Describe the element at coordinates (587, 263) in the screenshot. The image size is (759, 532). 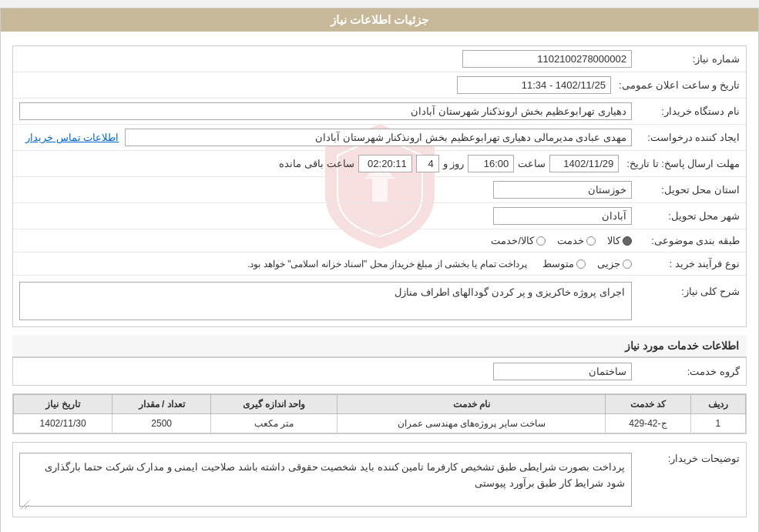
I see `process-options: جزیی متوسط` at that location.